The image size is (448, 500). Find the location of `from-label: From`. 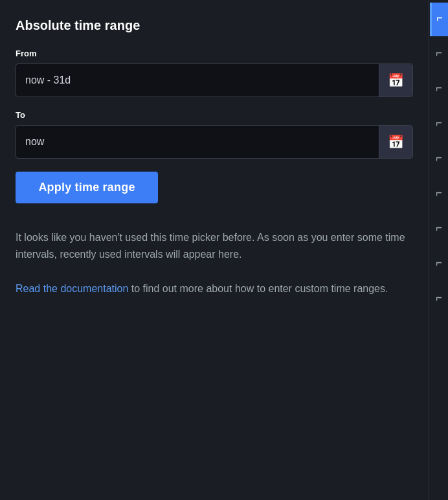

from-label: From is located at coordinates (214, 53).